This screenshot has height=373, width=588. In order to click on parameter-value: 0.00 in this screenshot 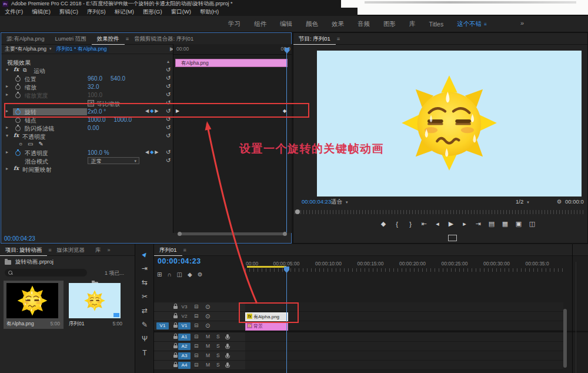, I will do `click(93, 128)`.